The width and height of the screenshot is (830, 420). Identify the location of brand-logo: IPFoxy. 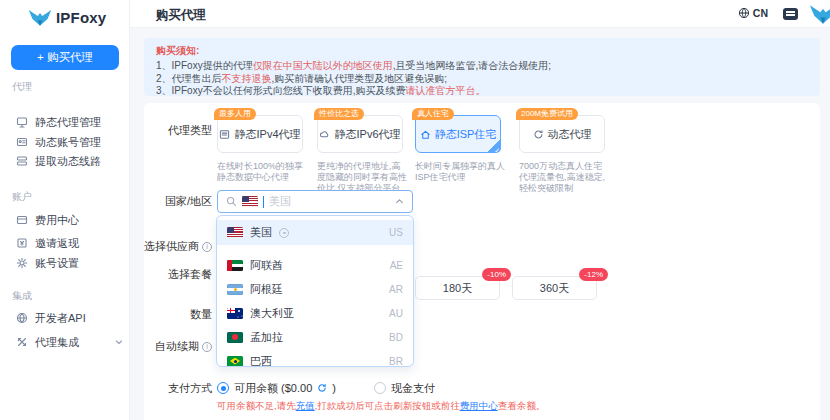
(67, 18).